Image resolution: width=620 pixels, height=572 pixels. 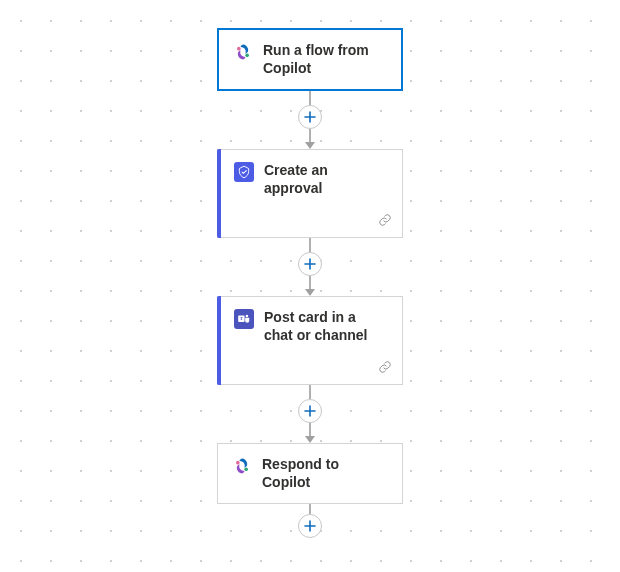 What do you see at coordinates (310, 60) in the screenshot?
I see `node-run-flow-from-copilot: Run a flow from Copilot` at bounding box center [310, 60].